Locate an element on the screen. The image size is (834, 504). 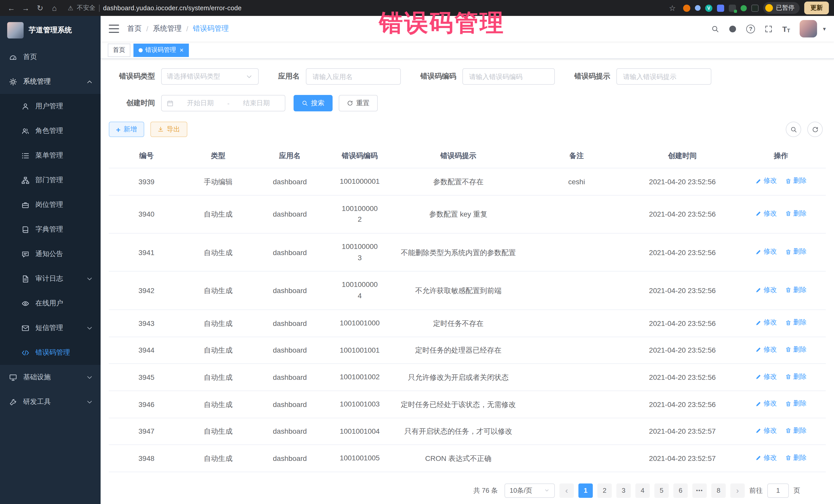
sidebar-item-error-code-mgmt: 错误码管理 is located at coordinates (50, 353).